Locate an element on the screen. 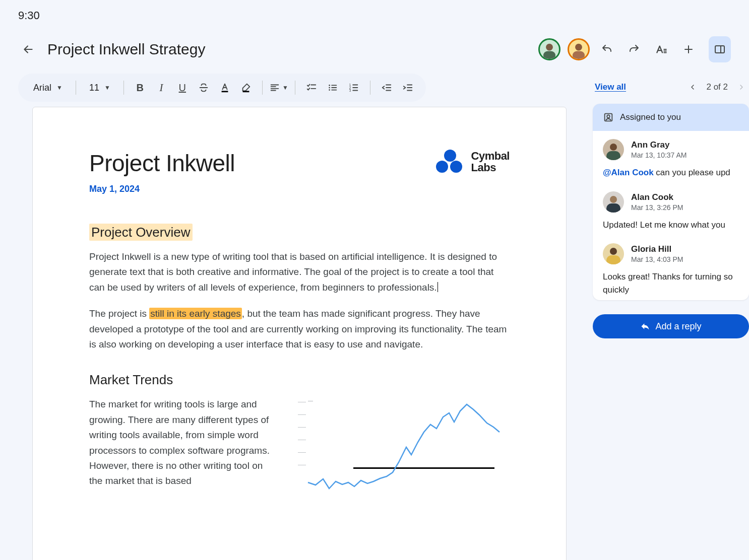 The image size is (749, 560). indent-button is located at coordinates (408, 88).